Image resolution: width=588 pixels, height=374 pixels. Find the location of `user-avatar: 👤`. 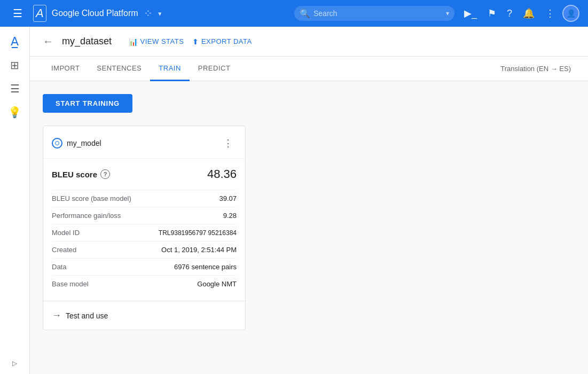

user-avatar: 👤 is located at coordinates (571, 13).